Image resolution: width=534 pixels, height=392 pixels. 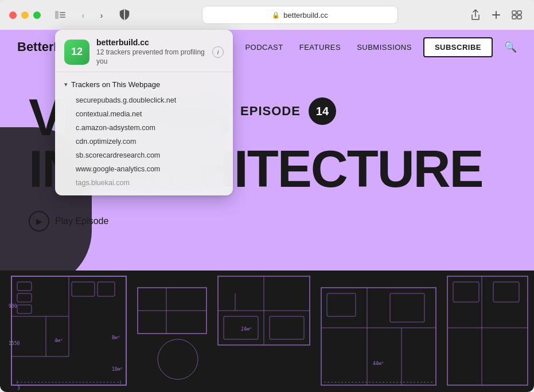 I want to click on close-button, so click(x=13, y=15).